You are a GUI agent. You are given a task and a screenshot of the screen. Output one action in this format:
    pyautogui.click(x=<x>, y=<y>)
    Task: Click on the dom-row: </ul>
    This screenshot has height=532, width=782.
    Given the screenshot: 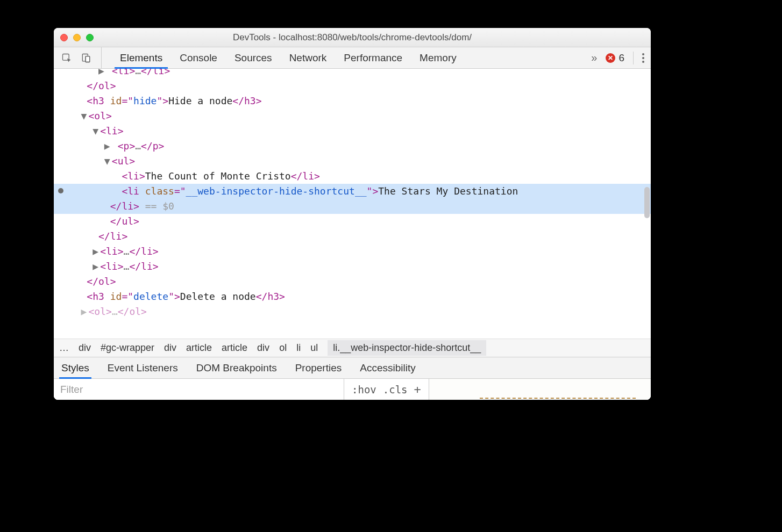 What is the action you would take?
    pyautogui.click(x=352, y=221)
    